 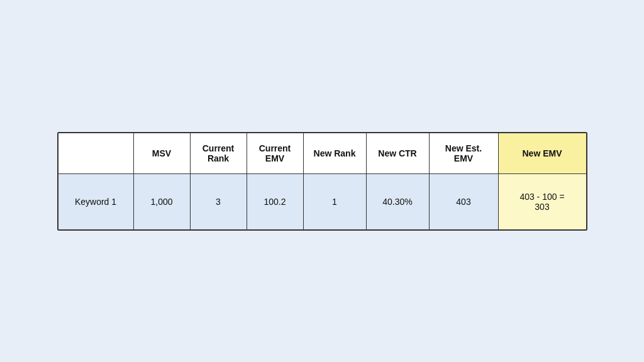 What do you see at coordinates (542, 201) in the screenshot?
I see `cell-new-emv: 403 - 100 =303` at bounding box center [542, 201].